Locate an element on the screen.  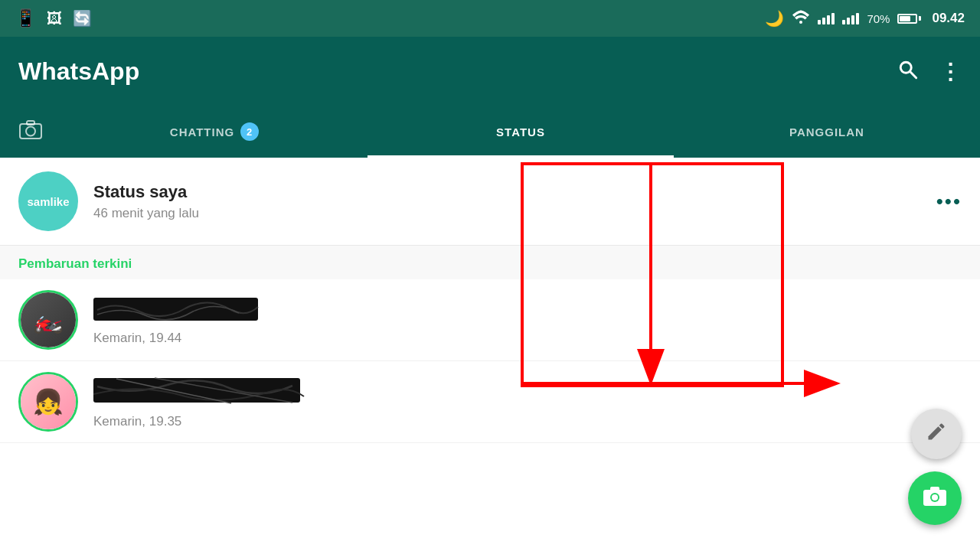
update-info-1: Kemarin, 19.44 is located at coordinates (178, 320).